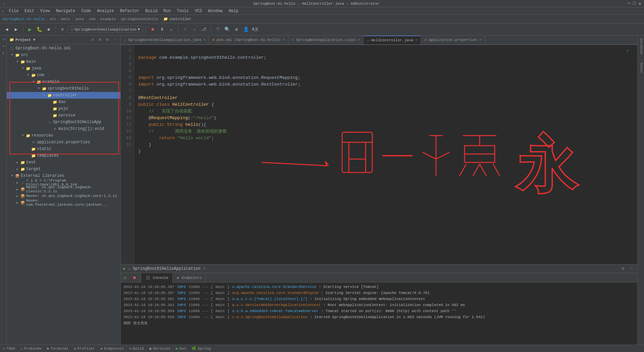  What do you see at coordinates (93, 40) in the screenshot?
I see `panel-collapse-btn: ≡` at bounding box center [93, 40].